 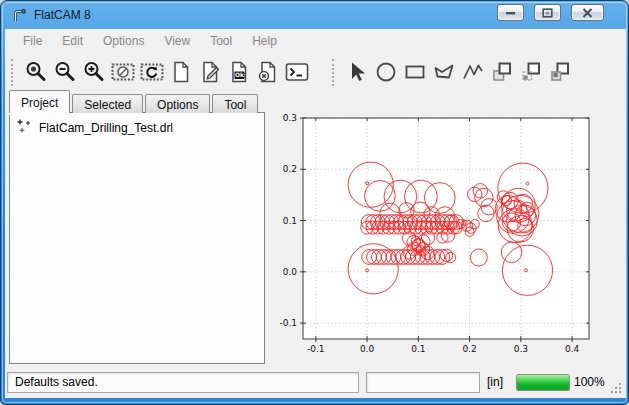 I want to click on draw-polygon-icon, so click(x=444, y=72).